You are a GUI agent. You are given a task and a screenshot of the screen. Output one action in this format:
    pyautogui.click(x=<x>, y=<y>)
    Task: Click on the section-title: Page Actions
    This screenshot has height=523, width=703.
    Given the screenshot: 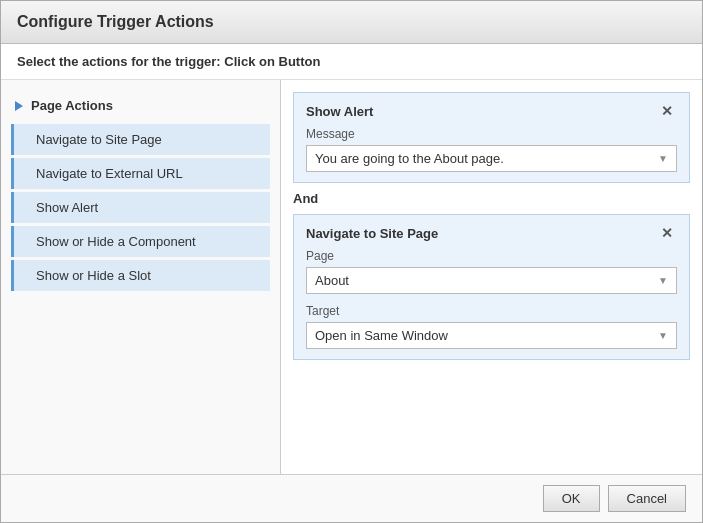 What is the action you would take?
    pyautogui.click(x=72, y=106)
    